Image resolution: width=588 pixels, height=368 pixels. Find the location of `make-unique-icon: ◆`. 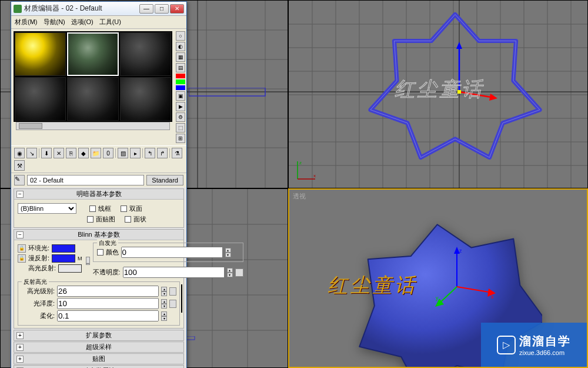

make-unique-icon: ◆ is located at coordinates (83, 153).